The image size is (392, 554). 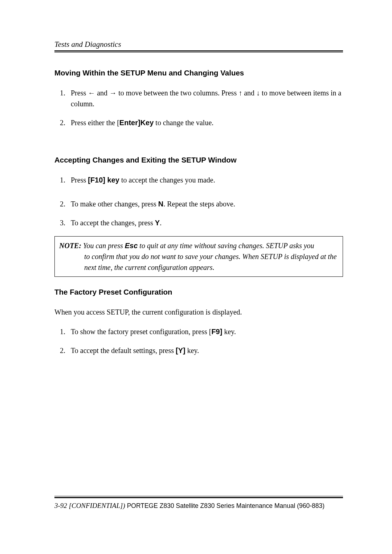 What do you see at coordinates (115, 204) in the screenshot?
I see `text: To make other changes, press` at bounding box center [115, 204].